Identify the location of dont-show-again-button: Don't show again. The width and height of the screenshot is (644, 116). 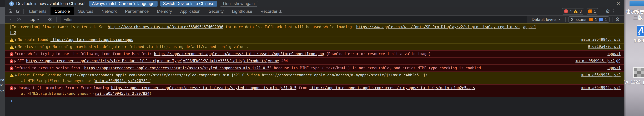
(239, 4).